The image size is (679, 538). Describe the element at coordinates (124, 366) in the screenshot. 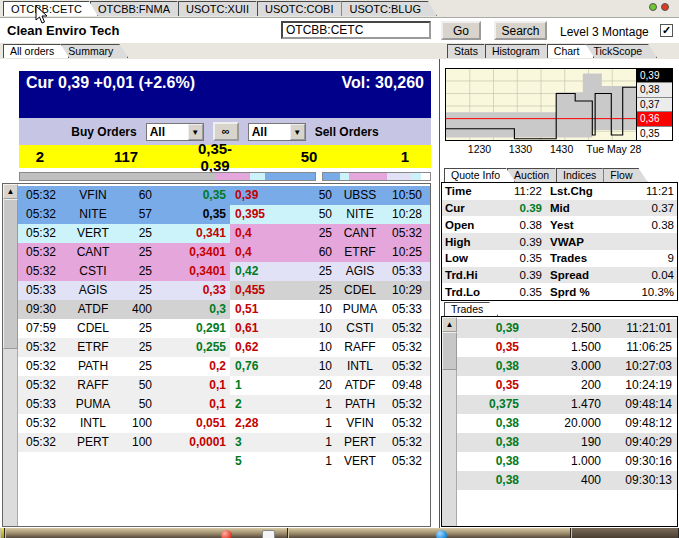

I see `buy-order-row: 05:32PATH250,2` at that location.